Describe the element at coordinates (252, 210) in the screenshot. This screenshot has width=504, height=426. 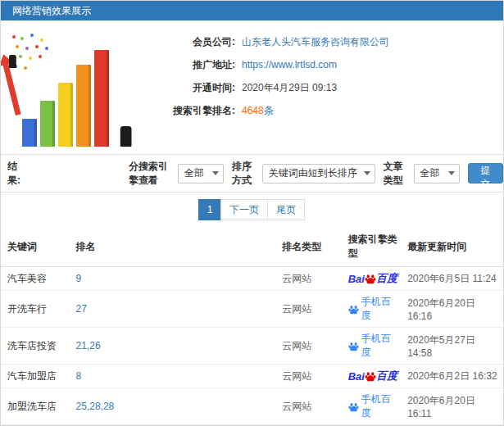
I see `pagination: 1 下一页 尾页` at that location.